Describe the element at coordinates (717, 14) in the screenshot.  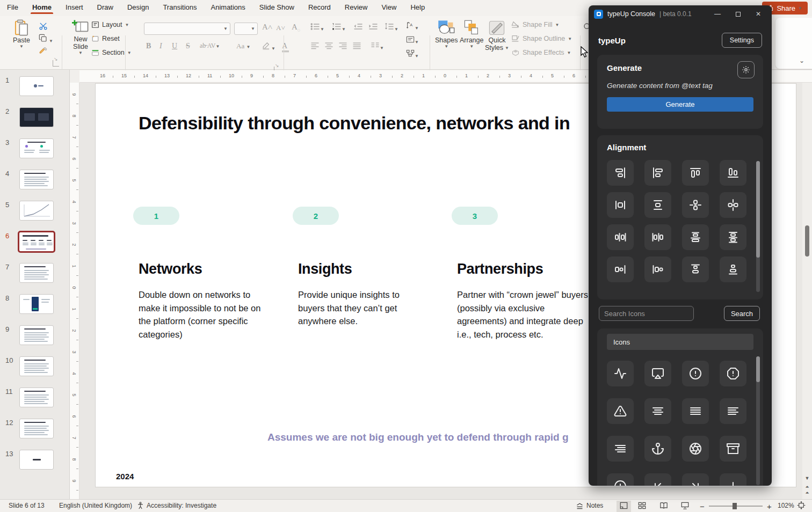
I see `minimize-button: —` at that location.